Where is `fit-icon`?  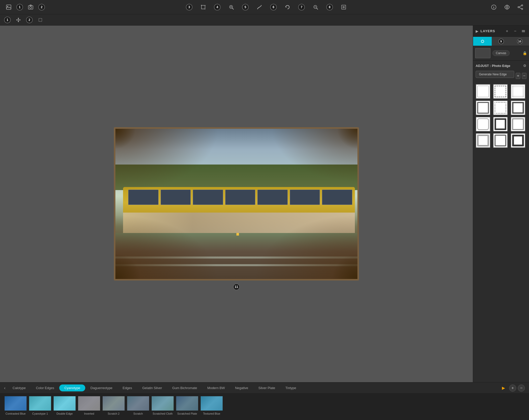
fit-icon is located at coordinates (344, 7).